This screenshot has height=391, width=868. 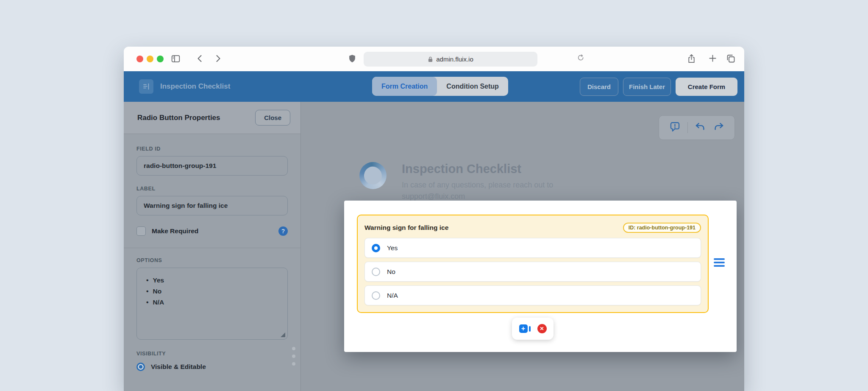 I want to click on options-list: Yes No N/A, so click(x=212, y=291).